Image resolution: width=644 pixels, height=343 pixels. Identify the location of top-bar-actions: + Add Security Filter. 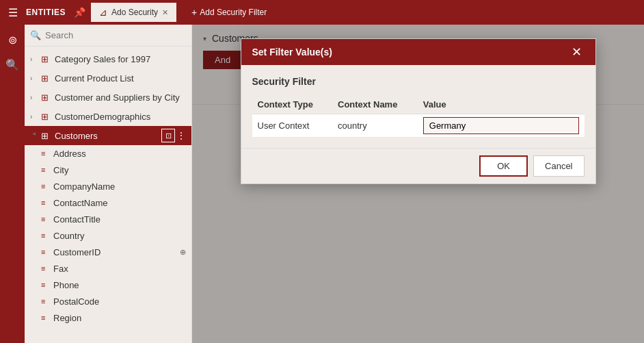
(229, 12).